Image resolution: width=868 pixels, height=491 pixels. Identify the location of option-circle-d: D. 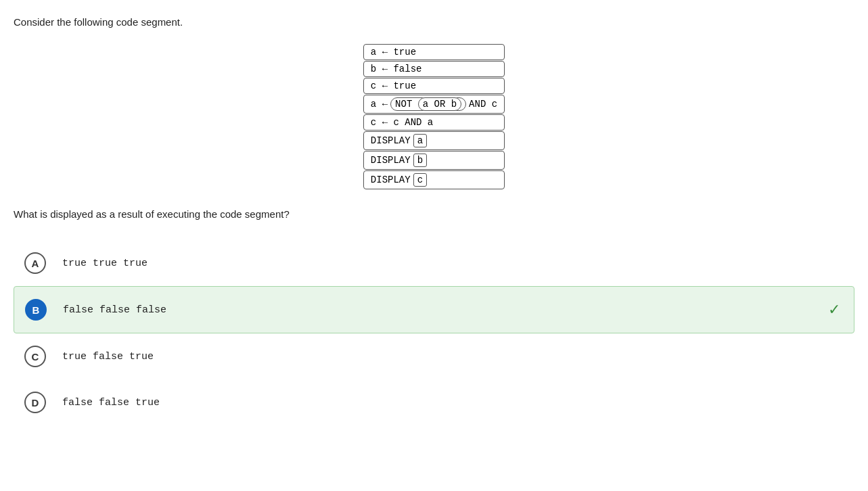
(35, 402).